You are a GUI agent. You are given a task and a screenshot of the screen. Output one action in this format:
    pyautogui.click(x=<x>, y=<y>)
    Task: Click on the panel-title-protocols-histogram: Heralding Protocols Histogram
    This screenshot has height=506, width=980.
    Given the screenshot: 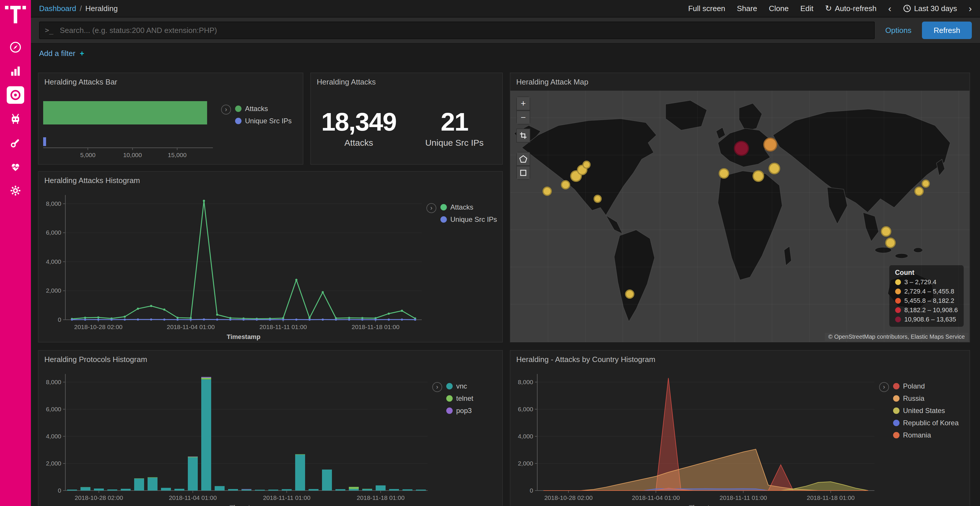 What is the action you would take?
    pyautogui.click(x=270, y=359)
    